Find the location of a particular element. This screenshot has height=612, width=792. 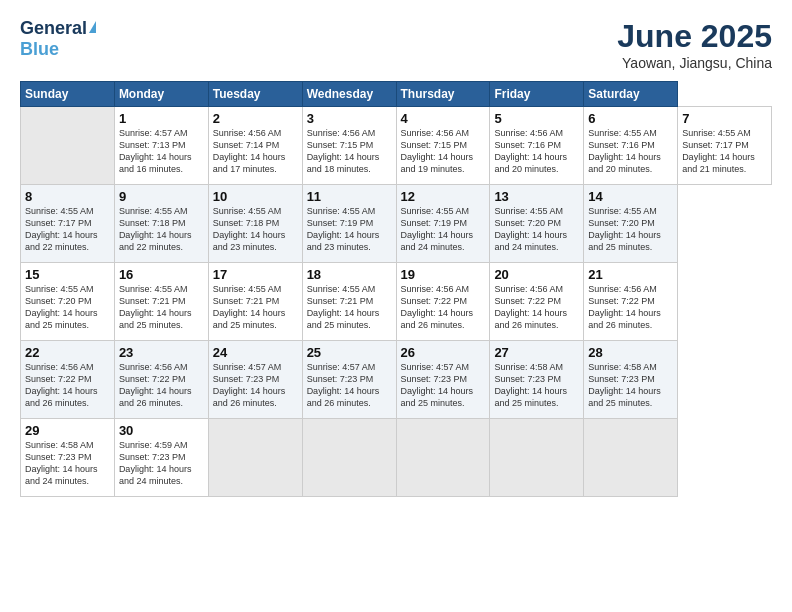

table-row: 29Sunrise: 4:58 AMSunset: 7:23 PMDayligh… is located at coordinates (68, 458).